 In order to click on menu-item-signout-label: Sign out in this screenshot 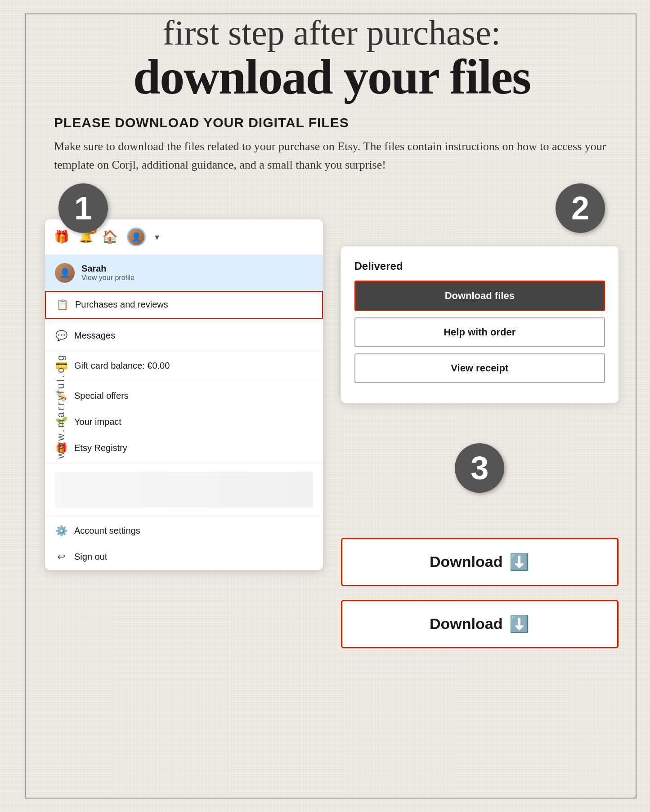, I will do `click(91, 557)`.